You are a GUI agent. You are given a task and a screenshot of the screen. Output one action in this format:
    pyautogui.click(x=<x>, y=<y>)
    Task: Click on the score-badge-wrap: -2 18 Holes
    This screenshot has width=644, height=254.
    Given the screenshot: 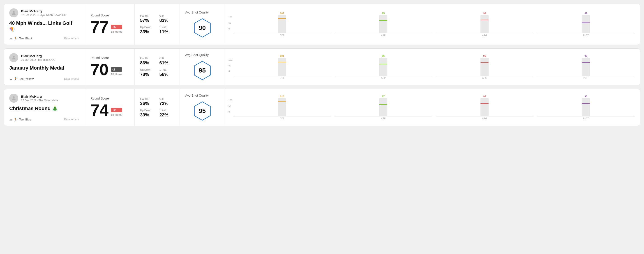 What is the action you would take?
    pyautogui.click(x=116, y=72)
    